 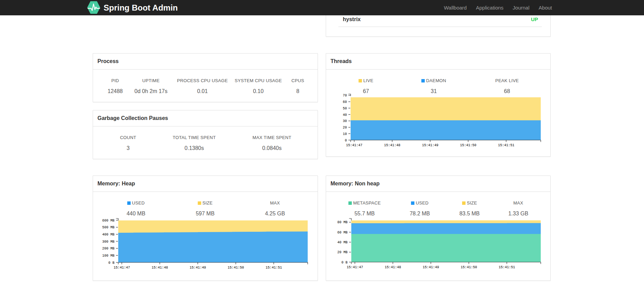 I want to click on svg-text: 600 MB, so click(x=108, y=221).